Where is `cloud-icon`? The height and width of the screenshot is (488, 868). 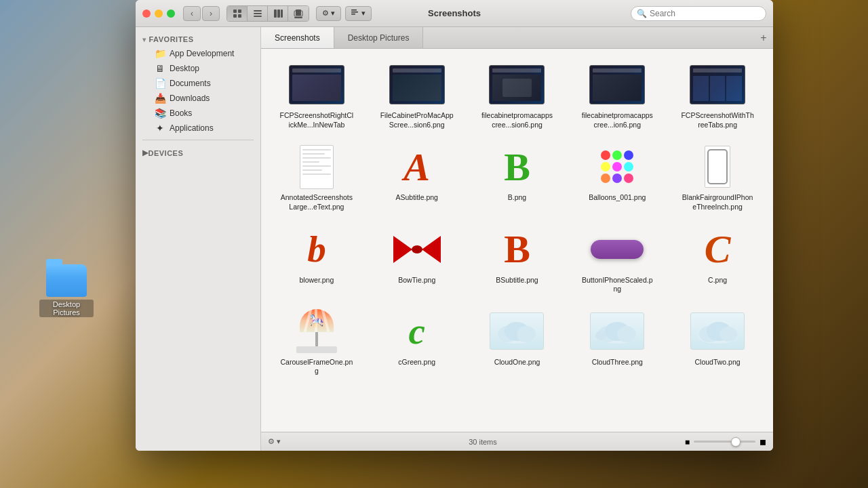 cloud-icon is located at coordinates (717, 331).